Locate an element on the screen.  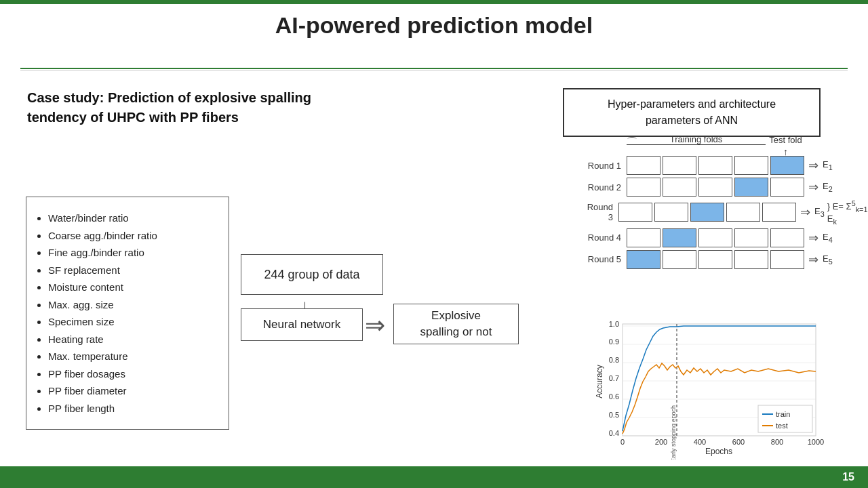
svg-text: 1000 is located at coordinates (816, 442).